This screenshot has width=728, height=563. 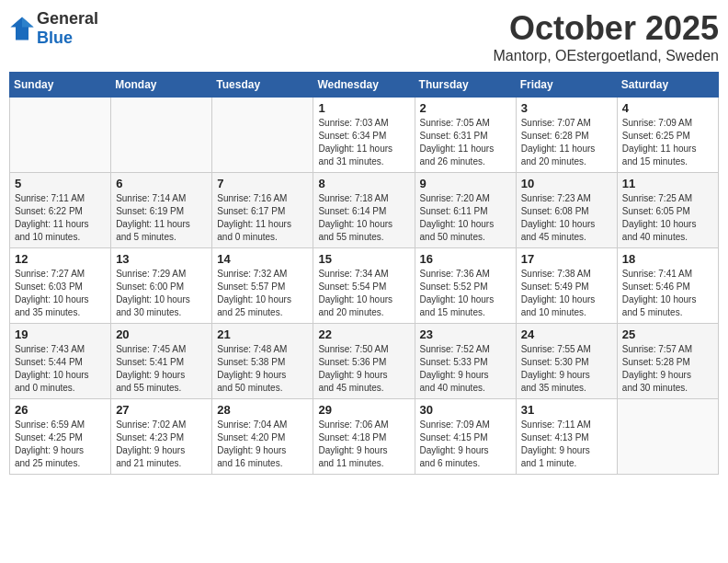 I want to click on day-number: 6, so click(x=162, y=184).